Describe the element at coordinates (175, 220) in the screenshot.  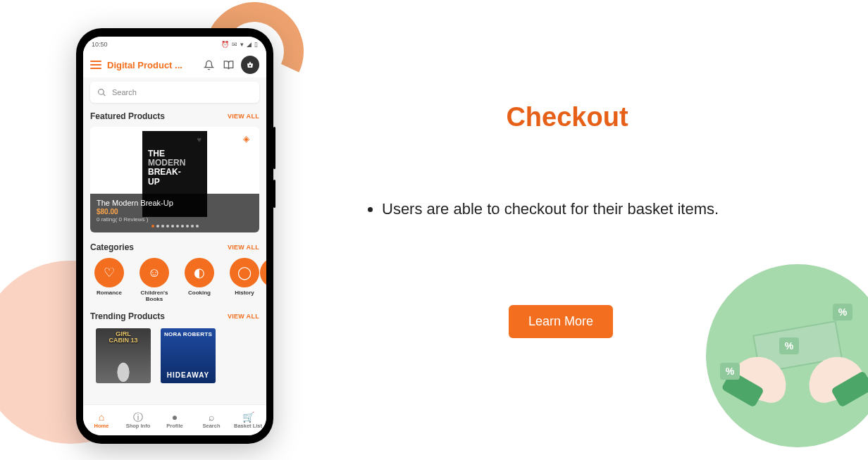
I see `featured-product-review: 0 rating( 0 Reviews )` at that location.